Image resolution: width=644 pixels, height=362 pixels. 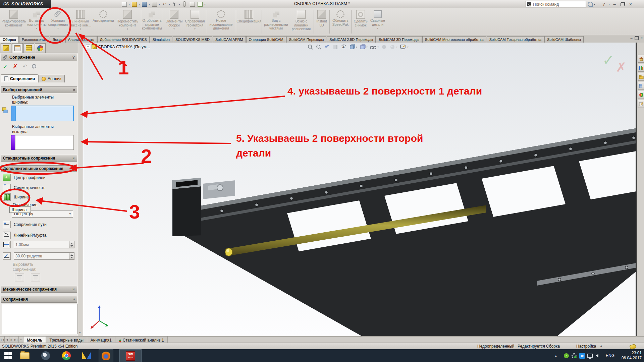 I want to click on animation-tab: Анимация1, so click(x=101, y=340).